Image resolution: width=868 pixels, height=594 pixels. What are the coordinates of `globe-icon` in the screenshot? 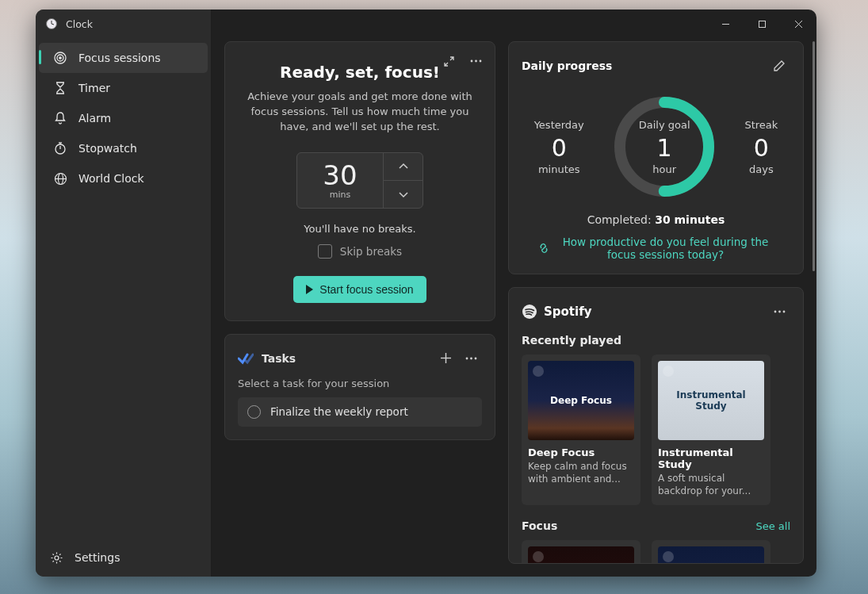 It's located at (60, 178).